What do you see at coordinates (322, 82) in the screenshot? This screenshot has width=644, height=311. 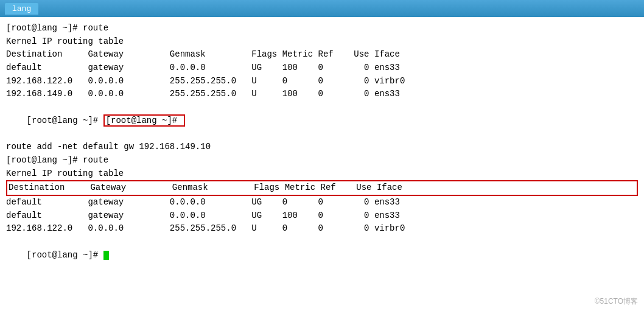 I see `line-192-122: 192.168.122.0 0.0.0.0 255.255.255.0 U 0 …` at bounding box center [322, 82].